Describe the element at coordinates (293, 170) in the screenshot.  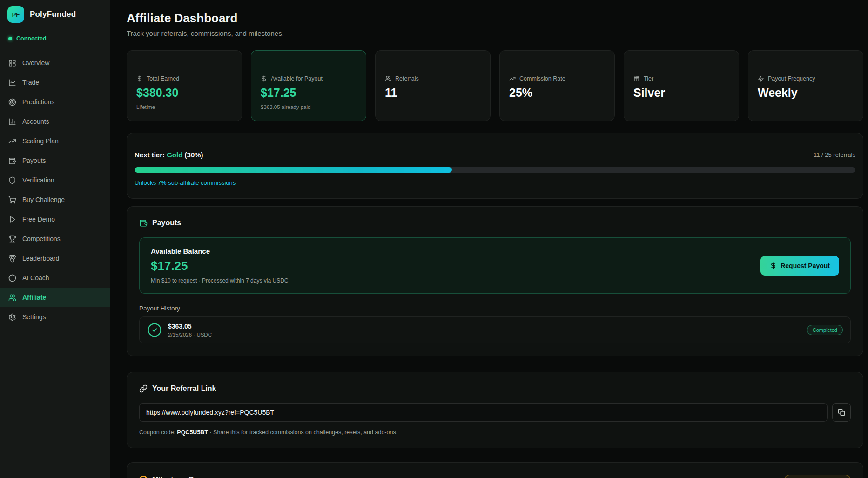
I see `tier-progress-fill` at that location.